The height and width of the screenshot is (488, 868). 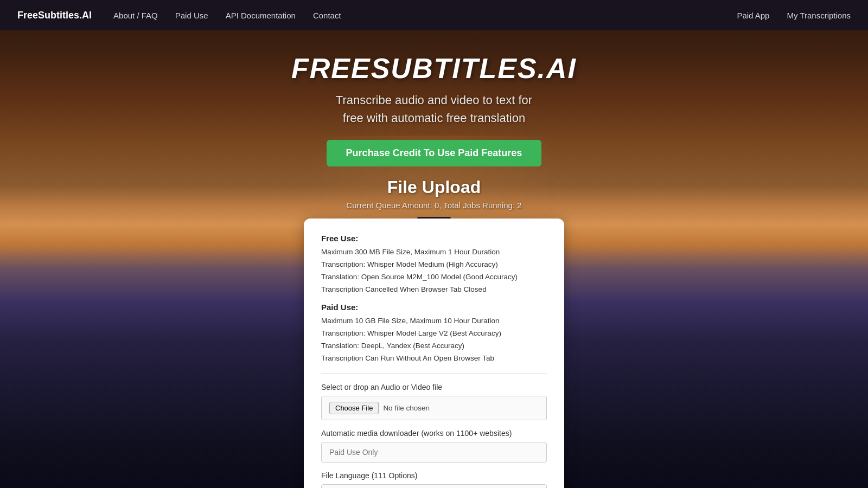 I want to click on url-downloader-input, so click(x=434, y=452).